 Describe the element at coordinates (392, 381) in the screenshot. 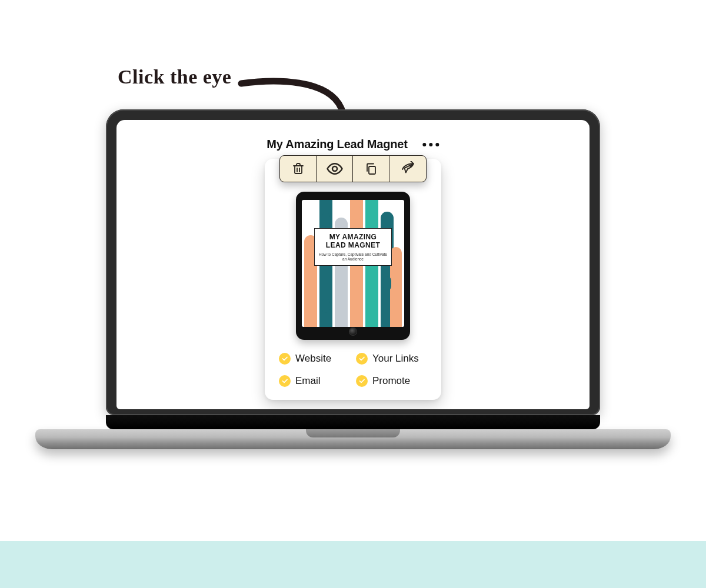

I see `status-item-promote: Promote` at that location.